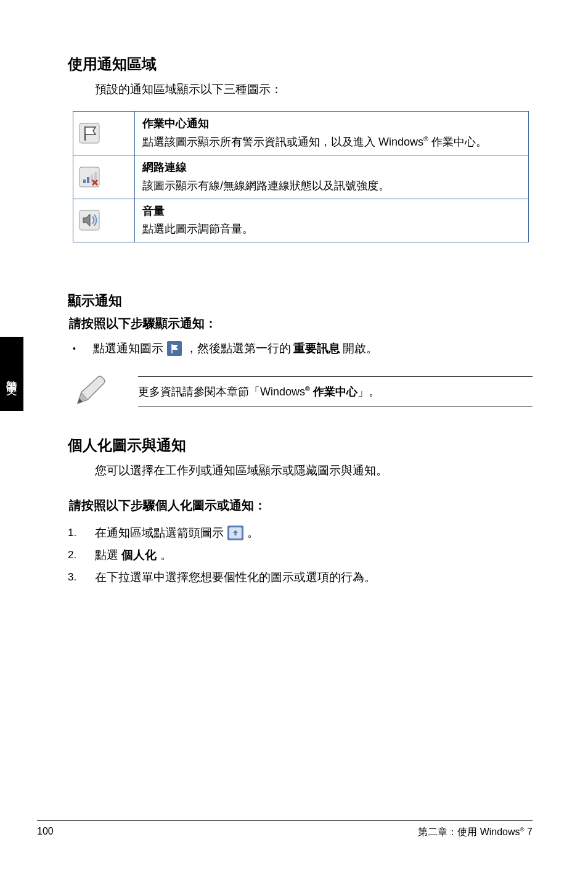 Image resolution: width=588 pixels, height=887 pixels. What do you see at coordinates (301, 176) in the screenshot?
I see `table-row: 網路連線 該圖示顯示有線/無線網路連線狀態以及訊號強度。` at bounding box center [301, 176].